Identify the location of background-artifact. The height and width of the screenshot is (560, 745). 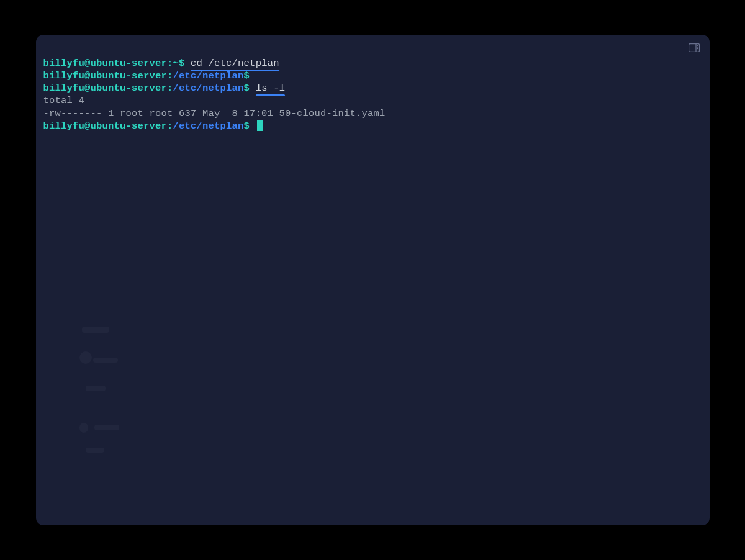
(101, 392).